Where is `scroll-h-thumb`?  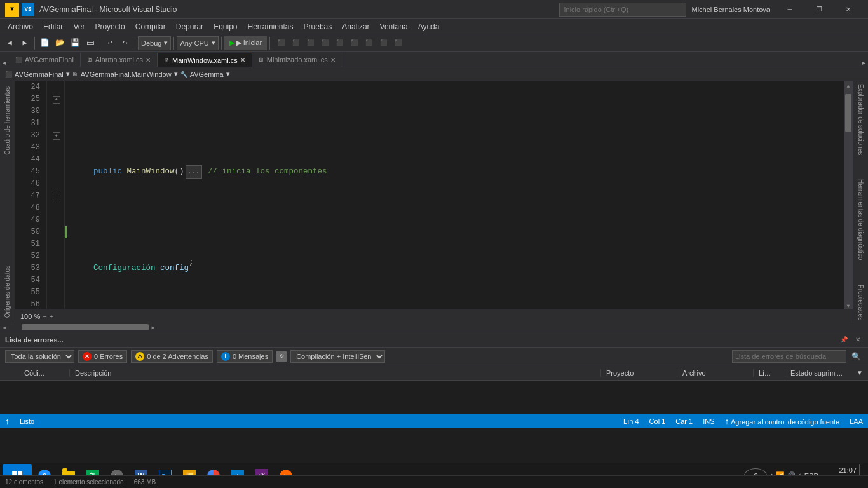
scroll-h-thumb is located at coordinates (85, 327).